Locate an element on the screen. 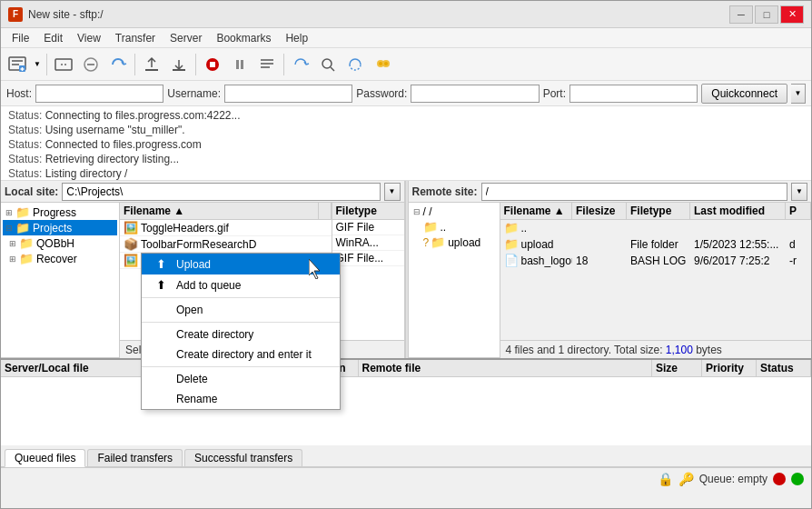  ctx-open: Open is located at coordinates (241, 310).